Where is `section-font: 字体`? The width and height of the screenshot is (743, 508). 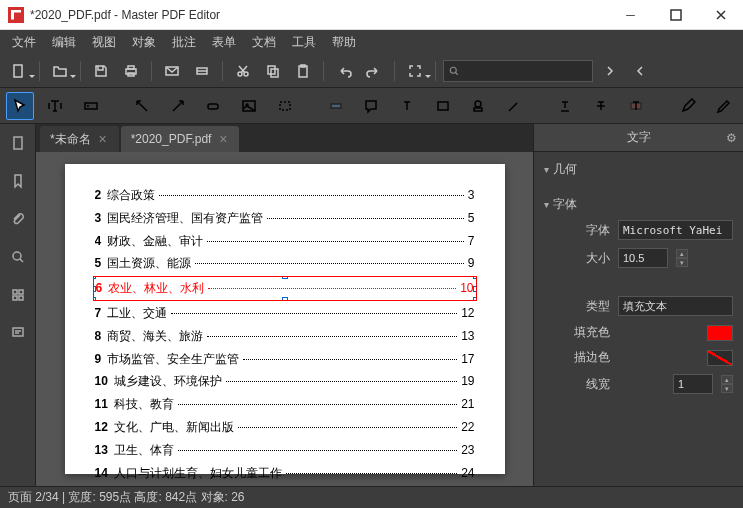
section-font: 字体 is located at coordinates (638, 204).